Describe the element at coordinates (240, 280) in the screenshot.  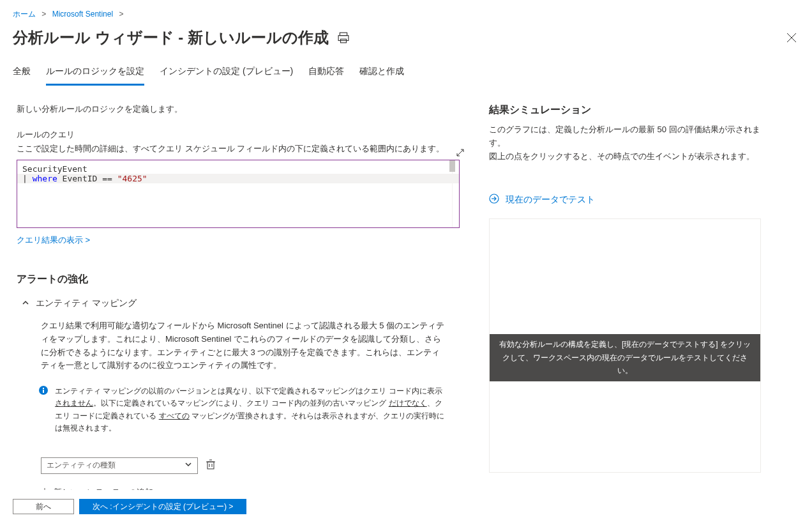
I see `alert-enrichment-heading: アラートの強化` at that location.